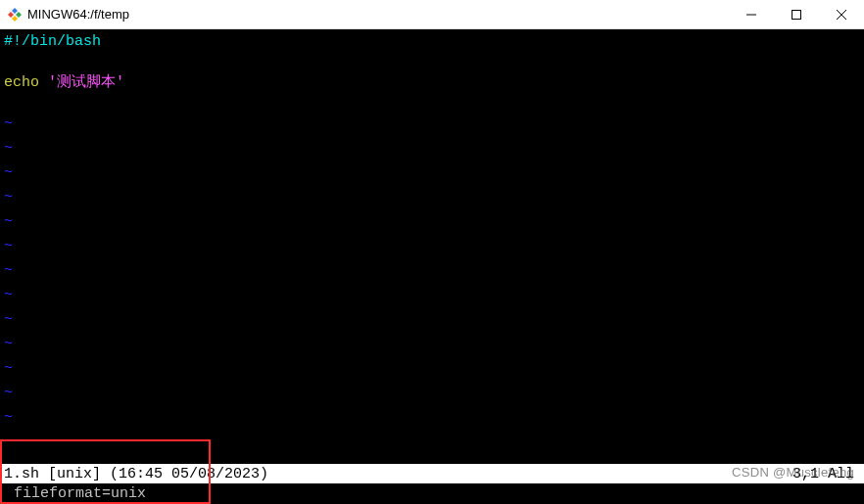 The height and width of the screenshot is (504, 864). Describe the element at coordinates (751, 15) in the screenshot. I see `minimize-button` at that location.